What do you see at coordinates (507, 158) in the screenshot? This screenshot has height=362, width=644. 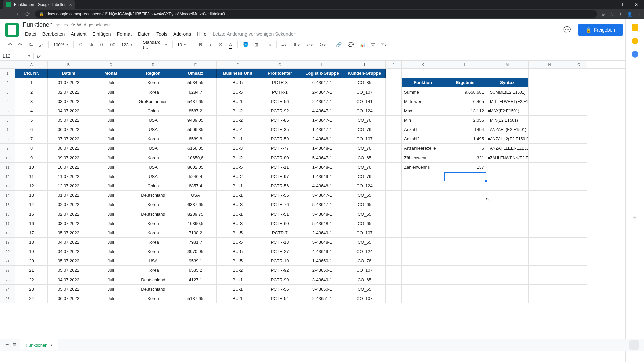 I see `cell: =ZÄHLENWENN(E2:E1501;E9)` at bounding box center [507, 158].